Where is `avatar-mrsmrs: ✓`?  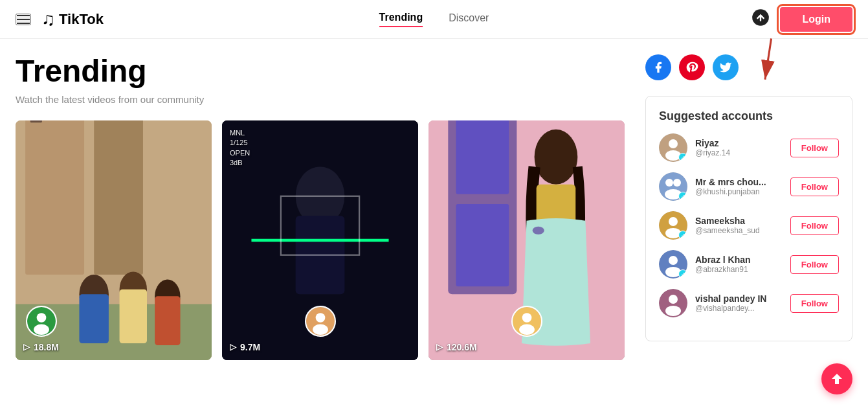 avatar-mrsmrs: ✓ is located at coordinates (673, 187).